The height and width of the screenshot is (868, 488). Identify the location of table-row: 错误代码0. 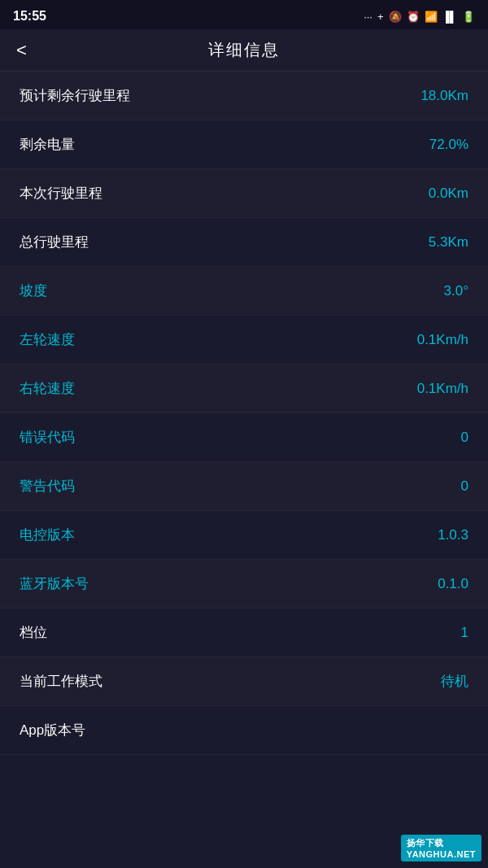
(244, 438).